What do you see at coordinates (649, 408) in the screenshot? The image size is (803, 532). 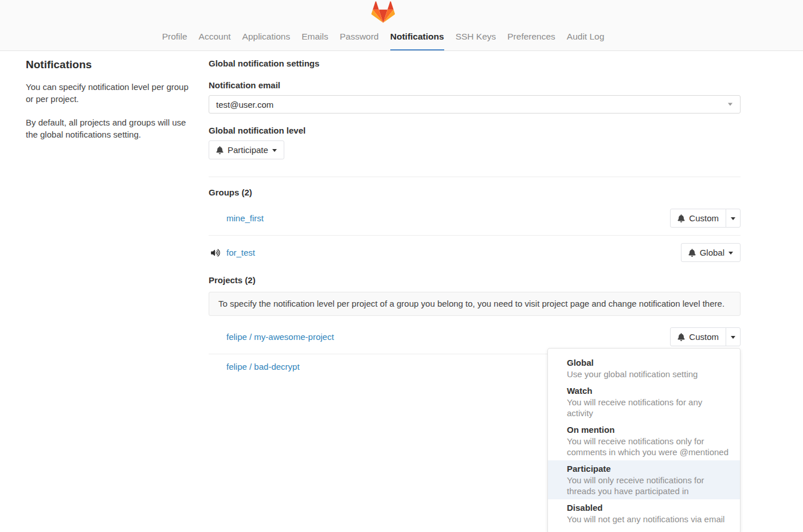 I see `dropdown-item-description: You will receive notifications for any a…` at bounding box center [649, 408].